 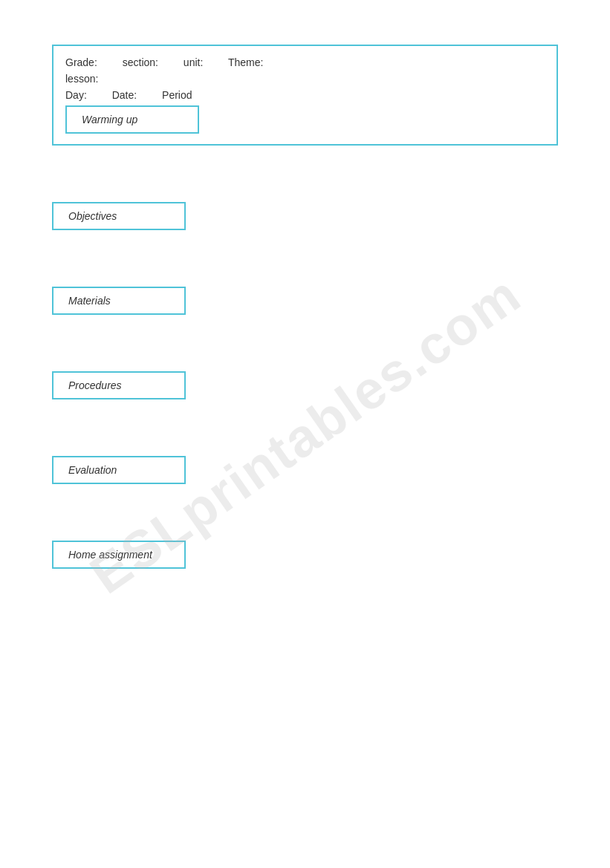 What do you see at coordinates (132, 120) in the screenshot?
I see `section-box-warming-up: Warming up` at bounding box center [132, 120].